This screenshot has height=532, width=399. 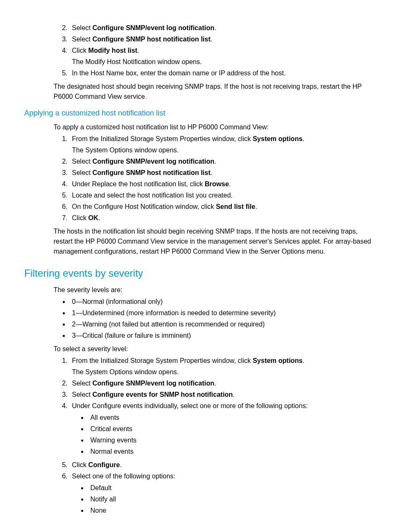 I want to click on section-heading-filtering: Filtering events by severity, so click(x=200, y=273).